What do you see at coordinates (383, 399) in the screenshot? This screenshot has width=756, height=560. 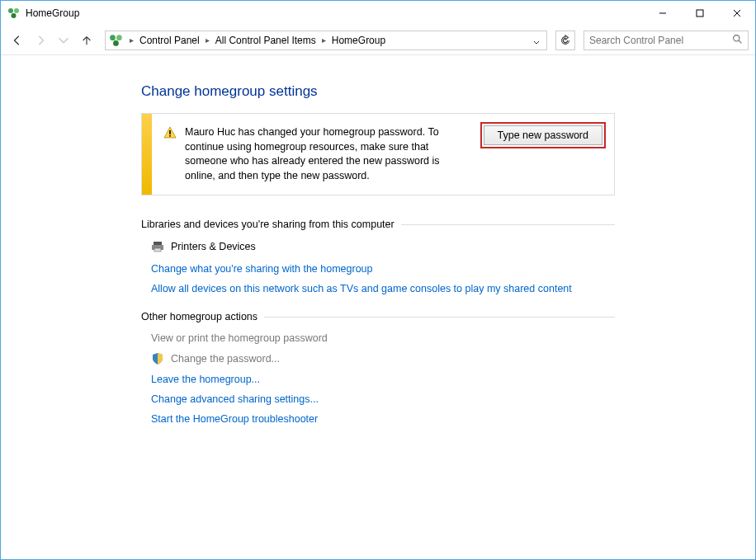 I see `advanced-sharing-link: Change advanced sharing settings...` at bounding box center [383, 399].